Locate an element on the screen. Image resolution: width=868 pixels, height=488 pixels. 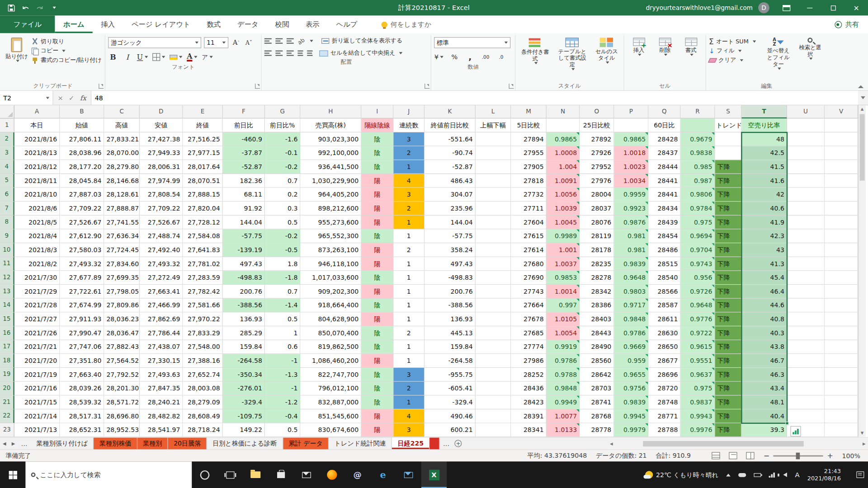
cell: 909,202,300 is located at coordinates (331, 292).